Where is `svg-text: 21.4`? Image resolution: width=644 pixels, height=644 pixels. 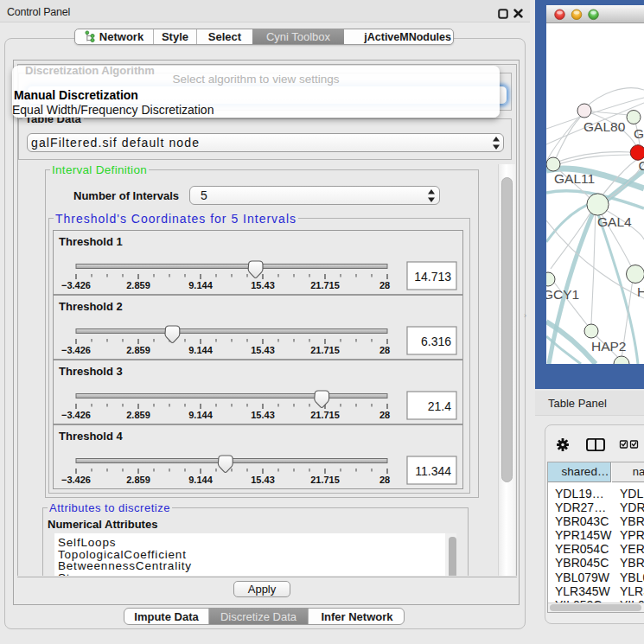
svg-text: 21.4 is located at coordinates (439, 406).